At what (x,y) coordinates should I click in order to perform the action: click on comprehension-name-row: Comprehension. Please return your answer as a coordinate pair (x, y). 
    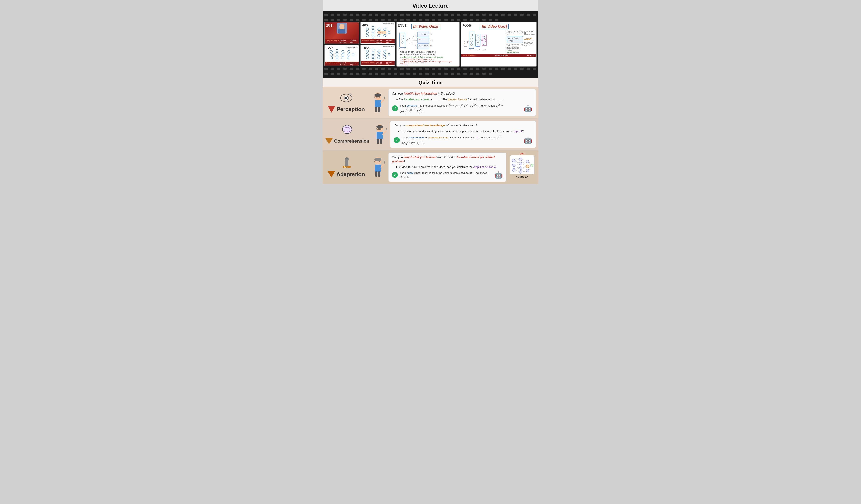
    Looking at the image, I should click on (347, 141).